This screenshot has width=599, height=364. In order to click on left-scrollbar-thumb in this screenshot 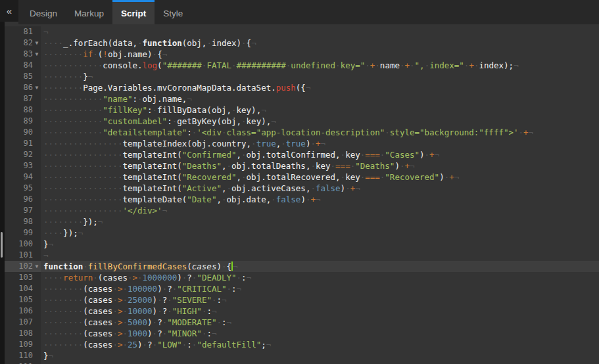, I will do `click(1, 244)`.